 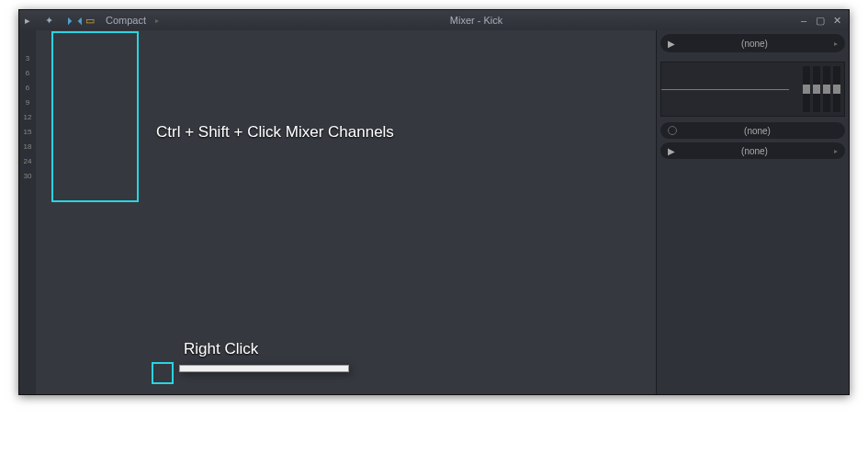 I want to click on view-dropdown-icon: ▸, so click(x=157, y=20).